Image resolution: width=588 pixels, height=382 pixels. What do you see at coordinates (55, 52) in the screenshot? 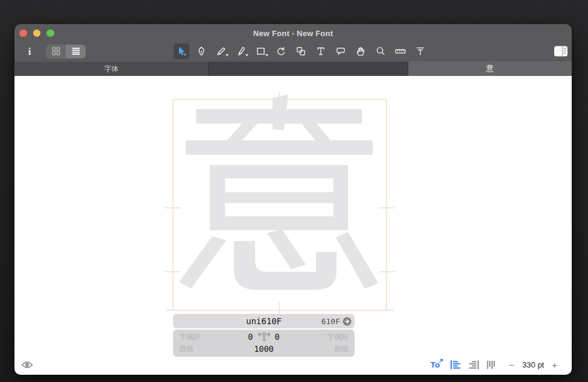
I see `grid-view-button` at bounding box center [55, 52].